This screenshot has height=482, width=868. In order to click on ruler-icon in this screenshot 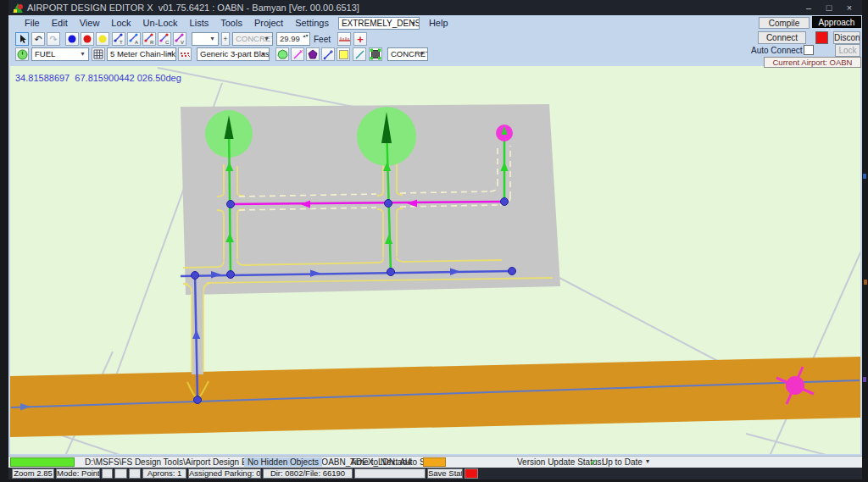, I will do `click(344, 39)`.